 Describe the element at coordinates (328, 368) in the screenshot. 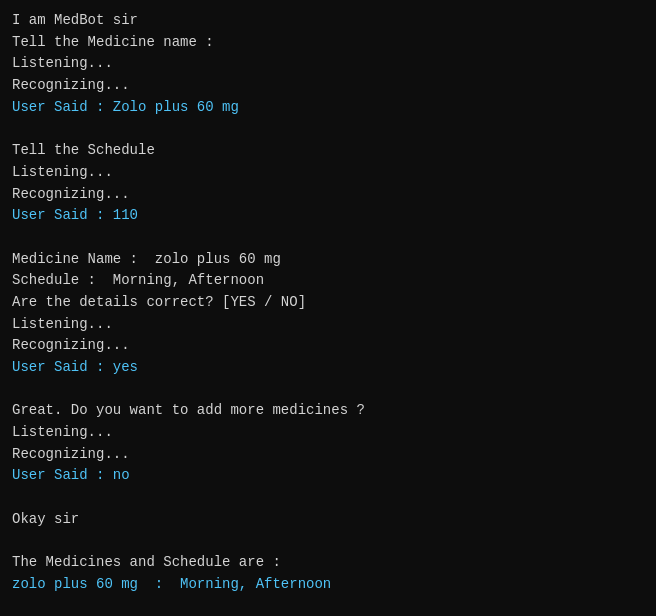

I see `terminal-line: User Said : yes` at that location.